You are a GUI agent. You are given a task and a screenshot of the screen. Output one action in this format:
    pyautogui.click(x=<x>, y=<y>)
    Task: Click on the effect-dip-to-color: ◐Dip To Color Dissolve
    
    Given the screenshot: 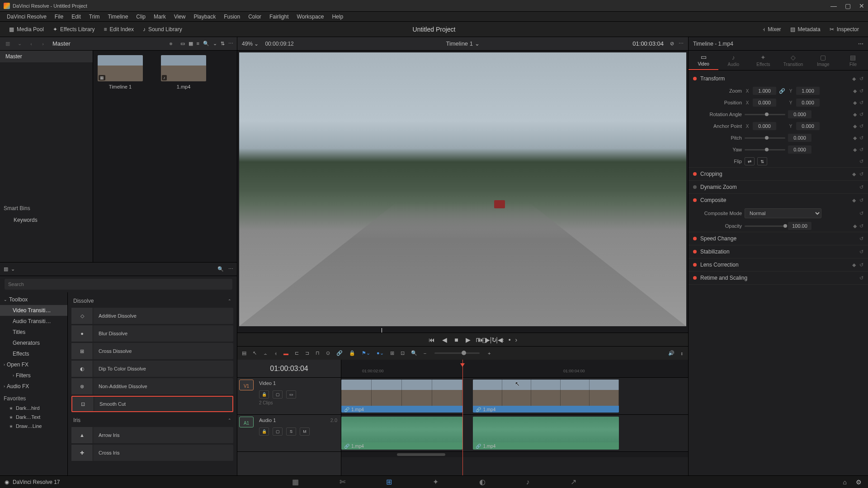 What is the action you would take?
    pyautogui.click(x=152, y=369)
    